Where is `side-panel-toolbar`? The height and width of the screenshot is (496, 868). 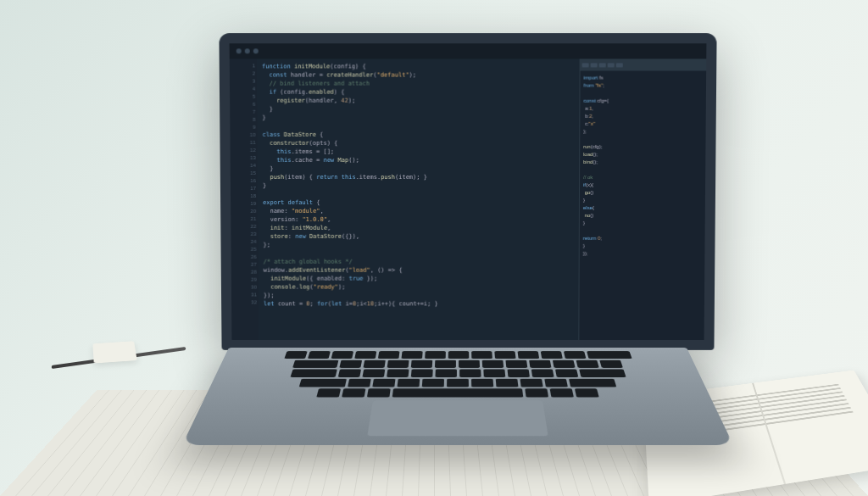
side-panel-toolbar is located at coordinates (644, 64).